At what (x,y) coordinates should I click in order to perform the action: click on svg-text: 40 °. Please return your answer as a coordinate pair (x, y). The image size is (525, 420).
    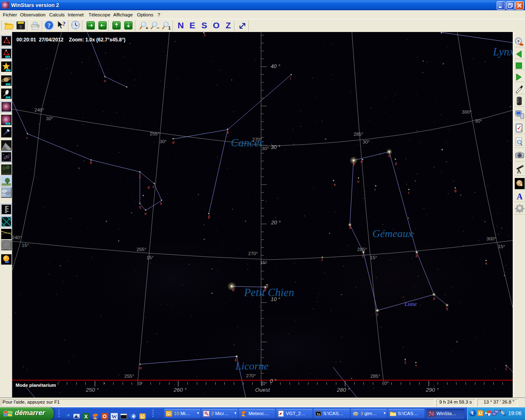
    Looking at the image, I should click on (276, 66).